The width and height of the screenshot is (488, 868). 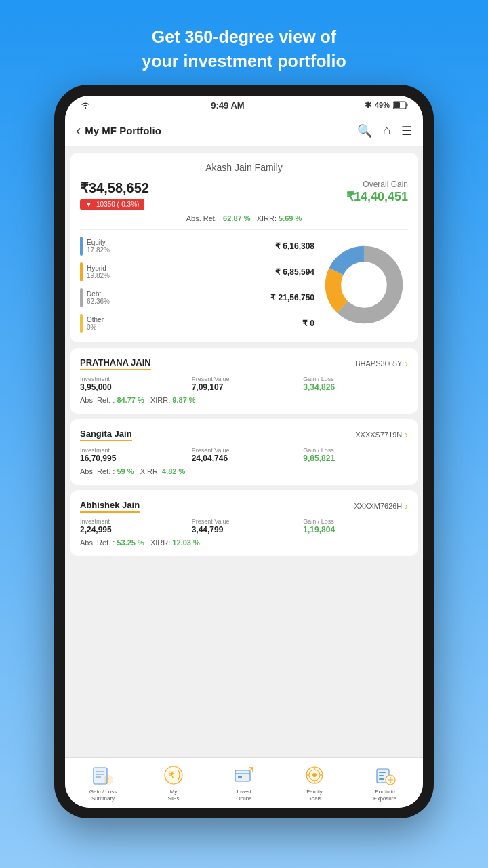 What do you see at coordinates (244, 526) in the screenshot?
I see `member-2-stats: Investment 2,24,995 Present Value 3,44,7…` at bounding box center [244, 526].